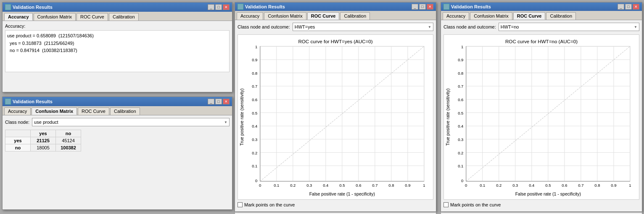 This screenshot has width=644, height=214. What do you see at coordinates (548, 194) in the screenshot?
I see `x-axis-label-4: False positive rate (1 - specificity)` at bounding box center [548, 194].